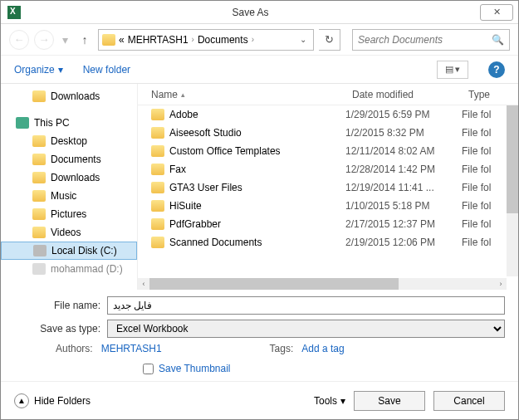 The height and width of the screenshot is (420, 519). I want to click on file-date: 2/17/2015 12:37 PM, so click(404, 224).